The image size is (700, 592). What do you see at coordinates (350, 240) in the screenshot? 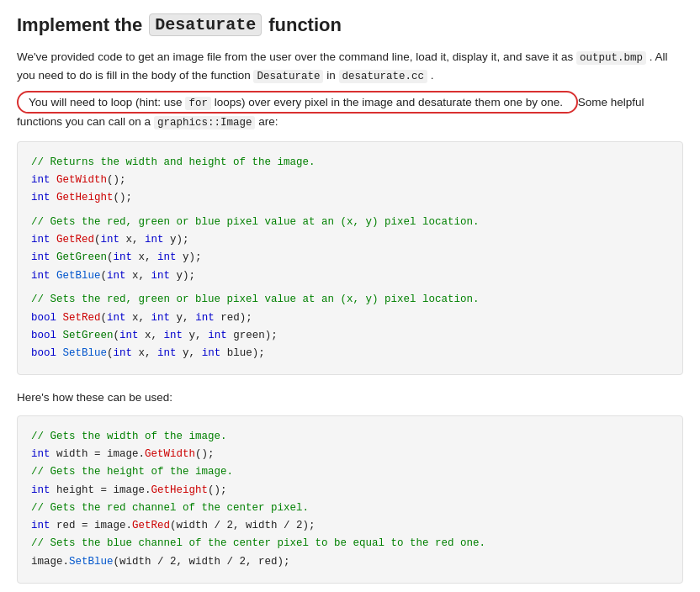
I see `code-line: int GetRed(int x, int y);` at bounding box center [350, 240].